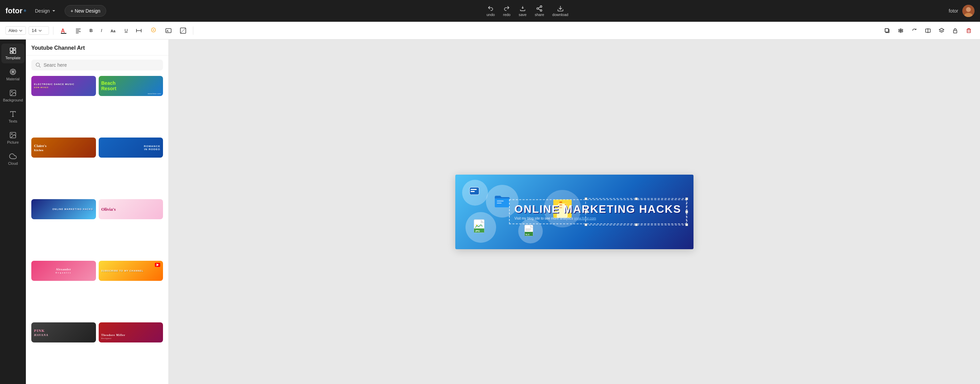 This screenshot has width=980, height=384. Describe the element at coordinates (481, 228) in the screenshot. I see `icon-circle-jpg: JPG` at that location.